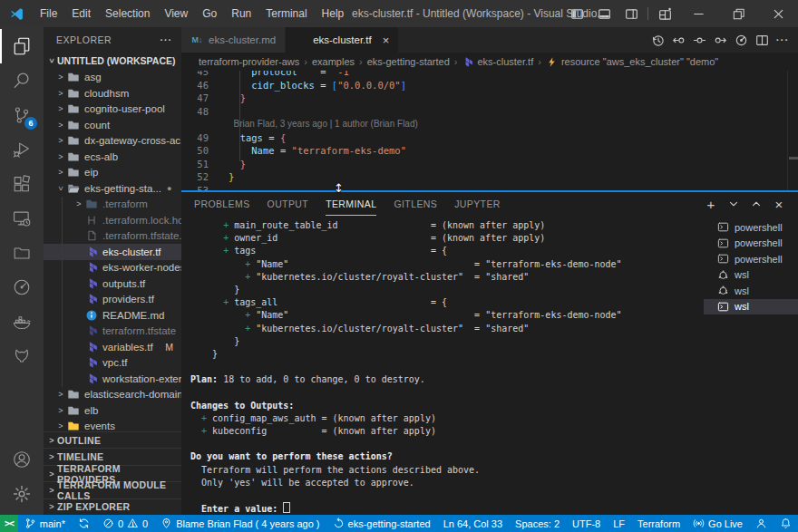 This screenshot has height=532, width=798. Describe the element at coordinates (699, 40) in the screenshot. I see `line-change-button` at that location.